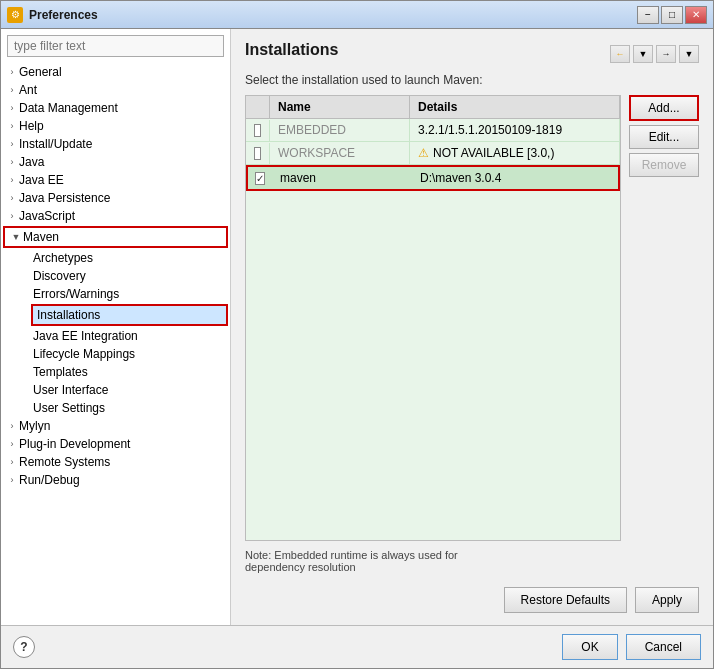  I want to click on minimize-button: −, so click(648, 15).